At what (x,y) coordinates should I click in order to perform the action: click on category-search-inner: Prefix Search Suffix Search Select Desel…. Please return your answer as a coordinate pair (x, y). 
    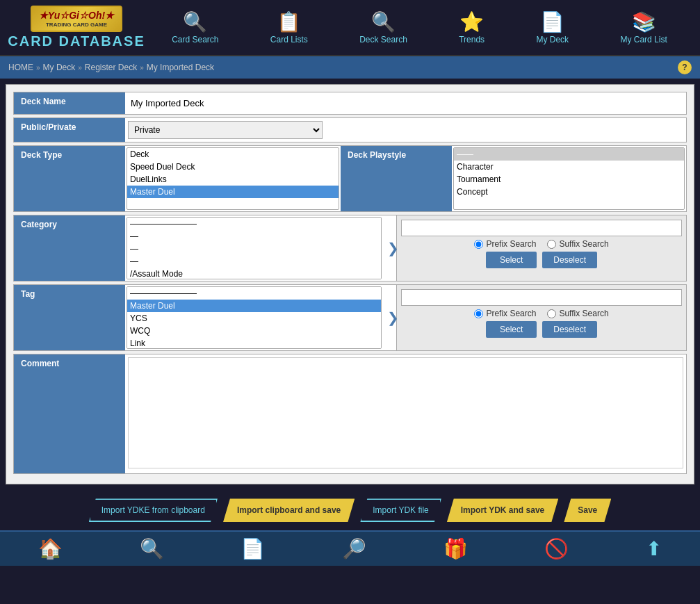
    Looking at the image, I should click on (542, 244).